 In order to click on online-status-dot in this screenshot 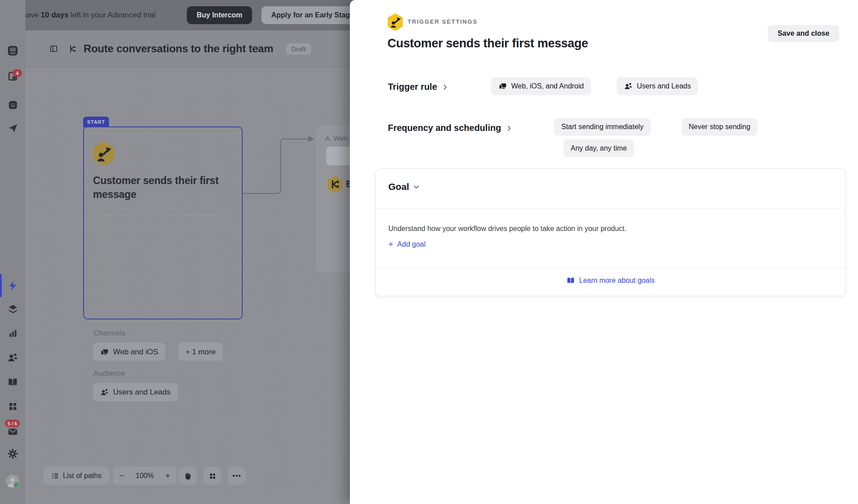, I will do `click(16, 485)`.